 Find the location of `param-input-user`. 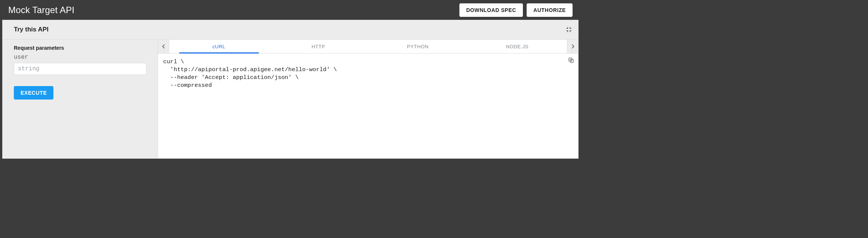

param-input-user is located at coordinates (80, 69).